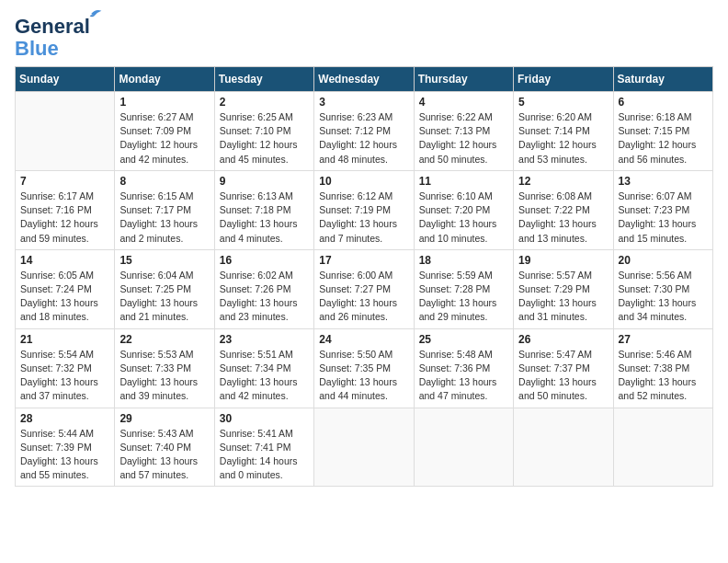 Image resolution: width=728 pixels, height=563 pixels. I want to click on day-number: 7, so click(64, 181).